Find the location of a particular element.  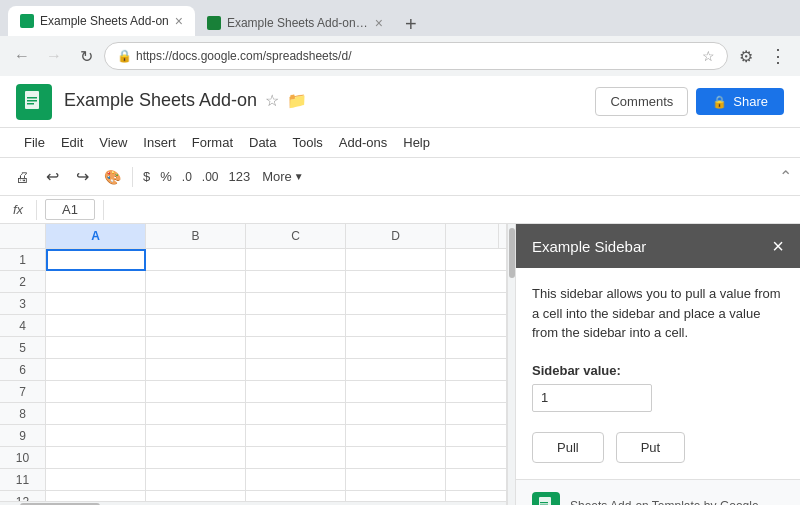

folder-icon: 📁 is located at coordinates (297, 100).